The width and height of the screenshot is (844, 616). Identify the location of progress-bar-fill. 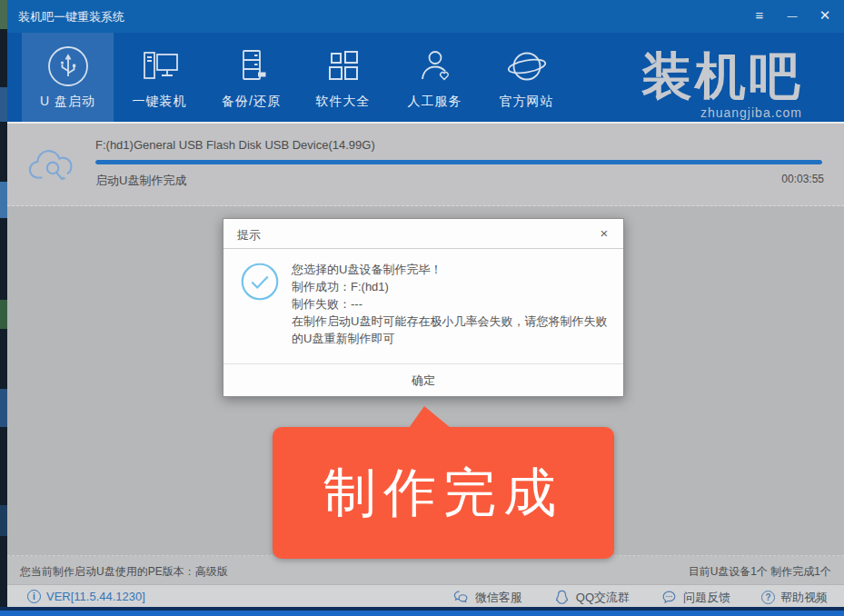
(459, 162).